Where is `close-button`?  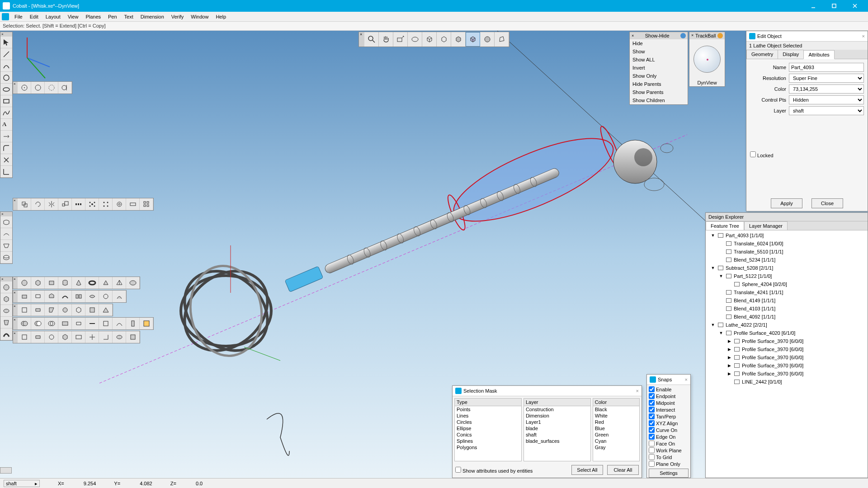 close-button is located at coordinates (855, 6).